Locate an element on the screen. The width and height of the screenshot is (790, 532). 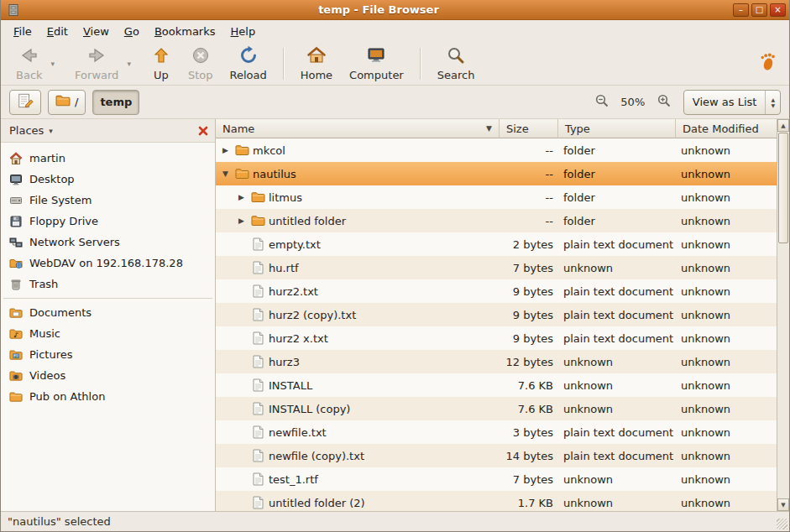
column-header-name: Name ▼ is located at coordinates (358, 129).